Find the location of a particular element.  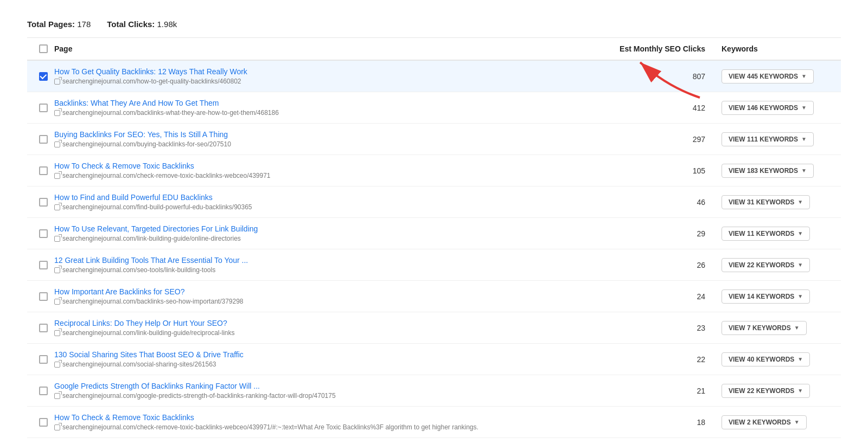

page-cell: How To Use Relevant, Targeted Directorie… is located at coordinates (336, 233).